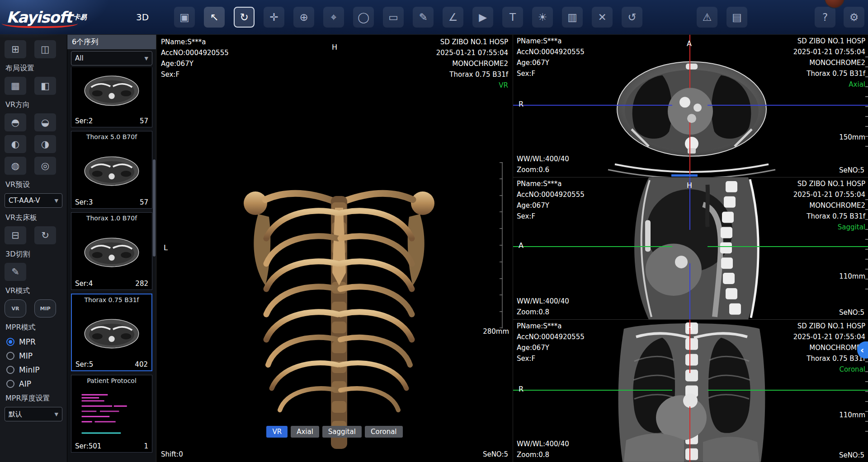 The image size is (868, 462). I want to click on view-button-axial: Axial, so click(305, 432).